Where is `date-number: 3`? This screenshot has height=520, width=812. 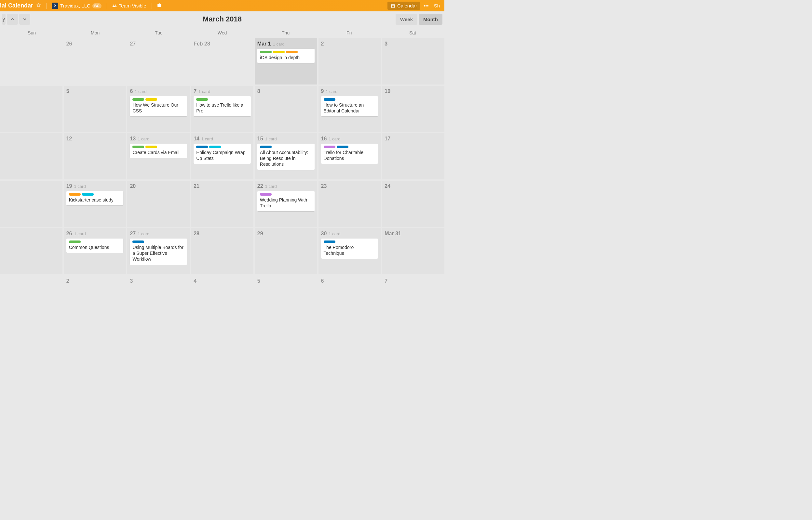 date-number: 3 is located at coordinates (131, 281).